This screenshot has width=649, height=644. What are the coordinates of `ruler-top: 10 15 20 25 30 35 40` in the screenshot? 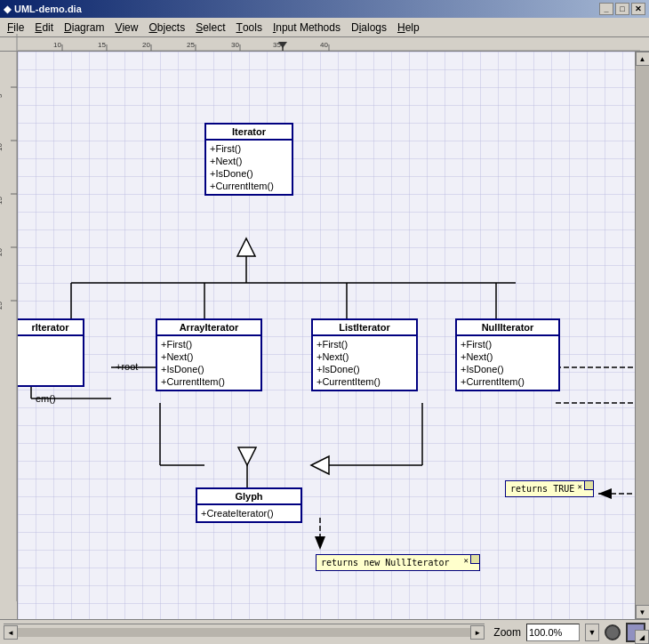 It's located at (324, 44).